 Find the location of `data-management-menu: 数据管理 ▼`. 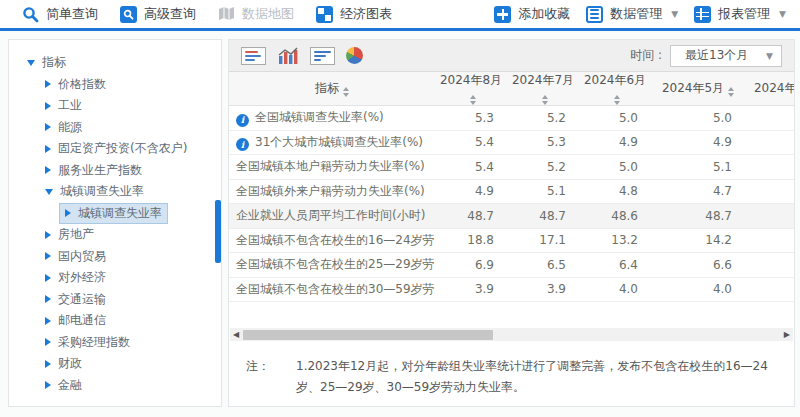

data-management-menu: 数据管理 ▼ is located at coordinates (632, 14).